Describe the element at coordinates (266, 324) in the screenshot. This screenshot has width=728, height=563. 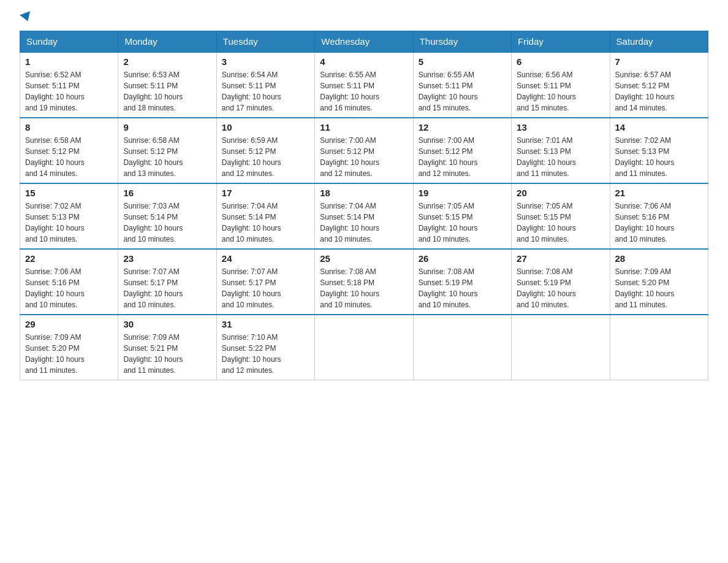
I see `day-number: 31` at that location.